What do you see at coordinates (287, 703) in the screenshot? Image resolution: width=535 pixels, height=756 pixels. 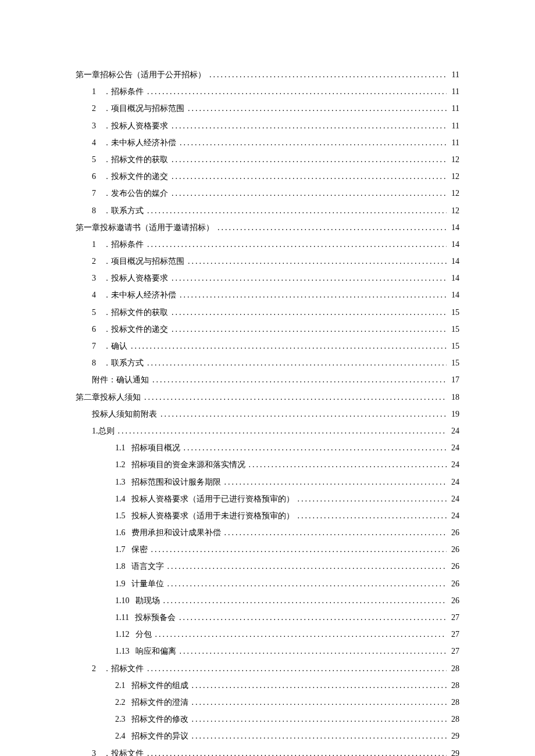 I see `toc-entry: 2.2招标文件的澄清28` at bounding box center [287, 703].